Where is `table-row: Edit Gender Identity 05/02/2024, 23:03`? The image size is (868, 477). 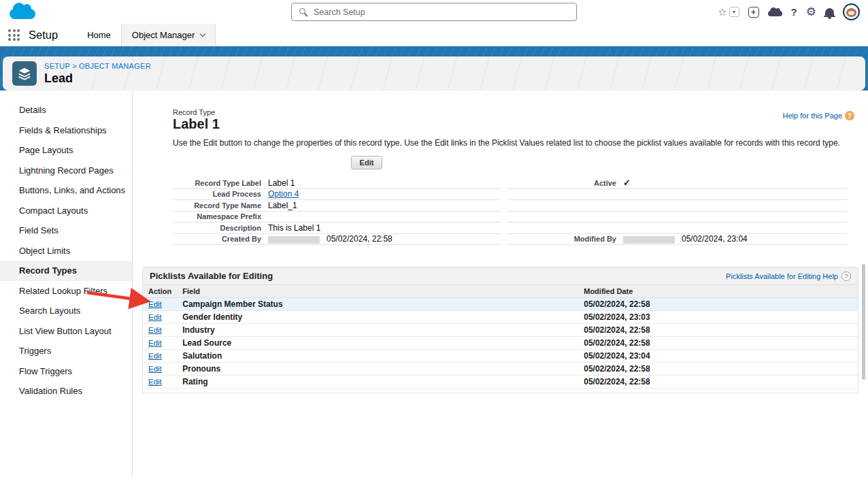
table-row: Edit Gender Identity 05/02/2024, 23:03 is located at coordinates (501, 317).